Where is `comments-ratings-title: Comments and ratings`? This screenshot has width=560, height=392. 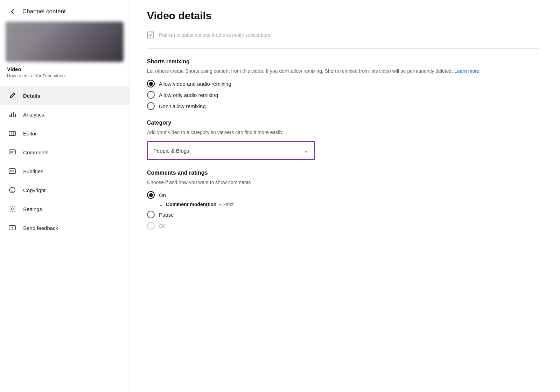
comments-ratings-title: Comments and ratings is located at coordinates (343, 173).